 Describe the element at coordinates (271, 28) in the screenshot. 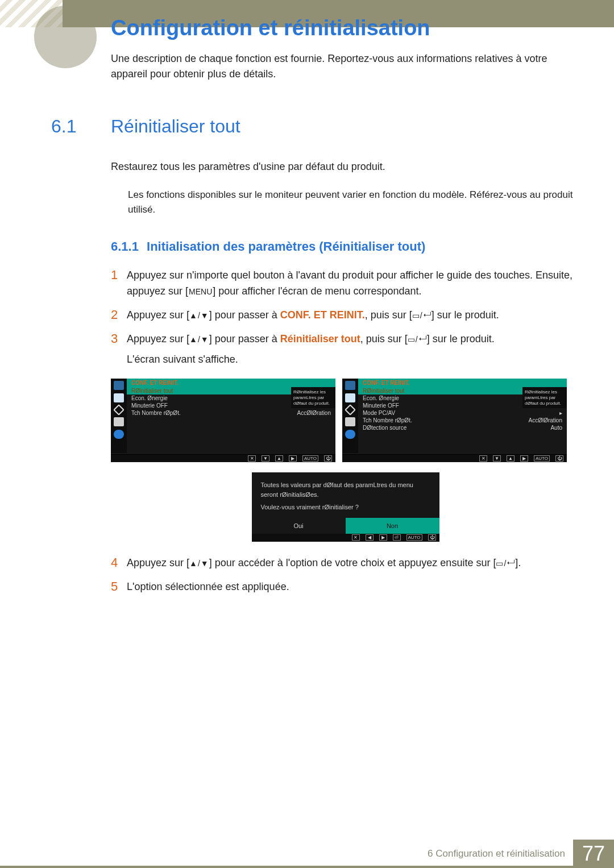

I see `page-title: Configuration et réinitialisation` at that location.